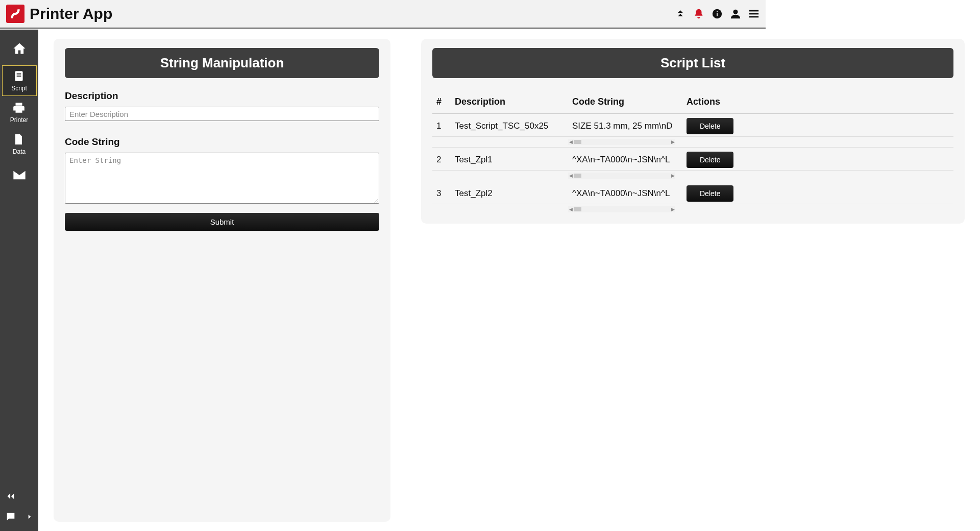  What do you see at coordinates (599, 131) in the screenshot?
I see `table-row: 1 Test_Script_TSC_50x25 SIZE 51.3 mm, 25…` at bounding box center [599, 131].